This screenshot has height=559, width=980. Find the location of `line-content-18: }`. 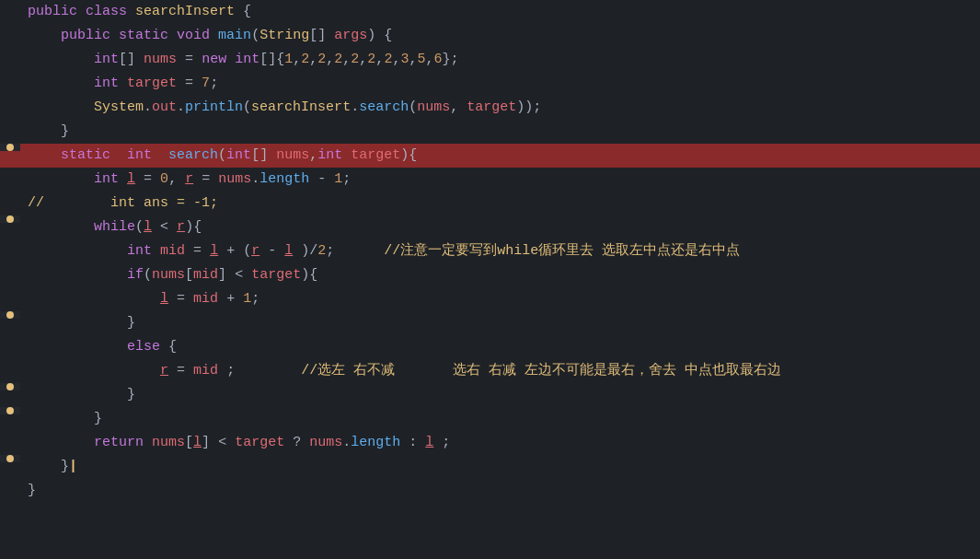

line-content-18: } is located at coordinates (501, 419).